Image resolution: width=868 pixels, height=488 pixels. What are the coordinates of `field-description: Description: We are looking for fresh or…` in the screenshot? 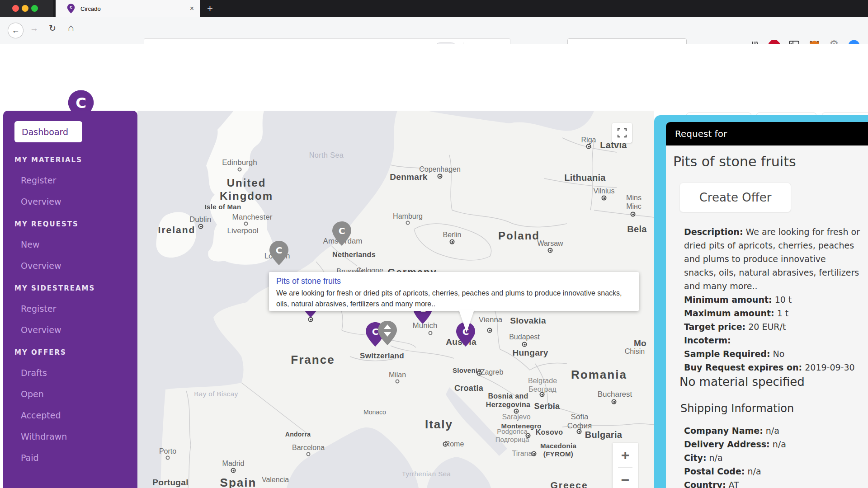 It's located at (772, 259).